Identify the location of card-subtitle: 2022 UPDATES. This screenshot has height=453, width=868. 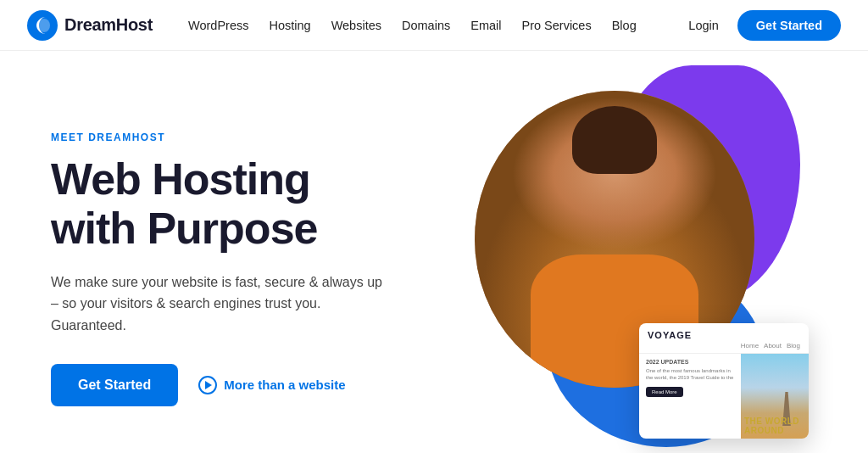
(690, 361).